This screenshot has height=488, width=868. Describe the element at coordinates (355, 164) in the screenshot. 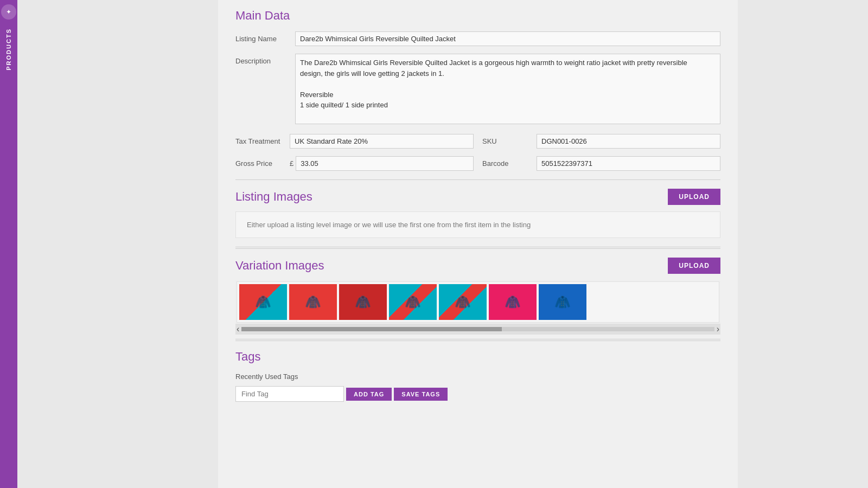

I see `price-col: Gross Price £` at that location.